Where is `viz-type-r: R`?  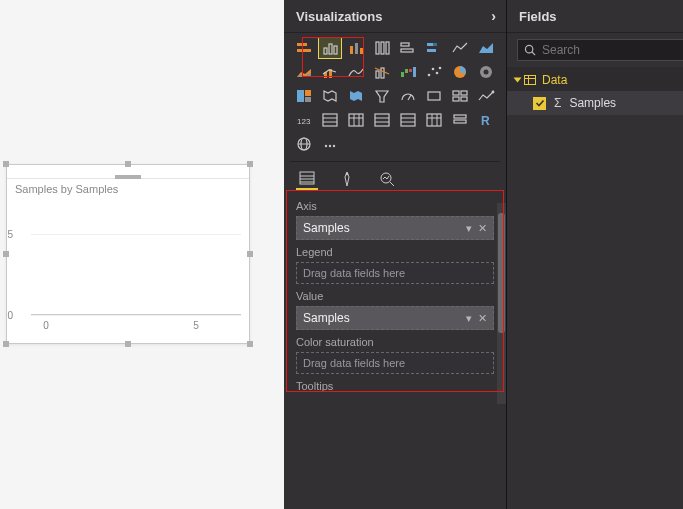 viz-type-r: R is located at coordinates (486, 120).